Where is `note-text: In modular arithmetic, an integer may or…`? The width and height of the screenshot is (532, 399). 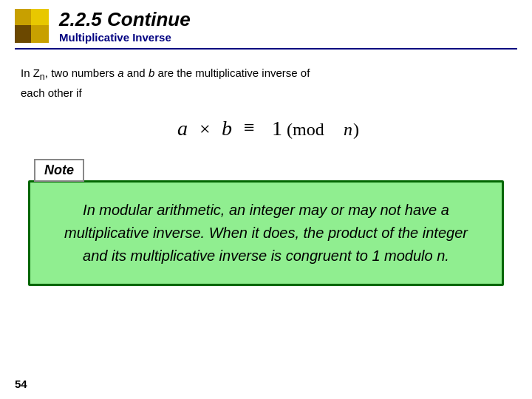
note-text: In modular arithmetic, an integer may or… is located at coordinates (266, 233).